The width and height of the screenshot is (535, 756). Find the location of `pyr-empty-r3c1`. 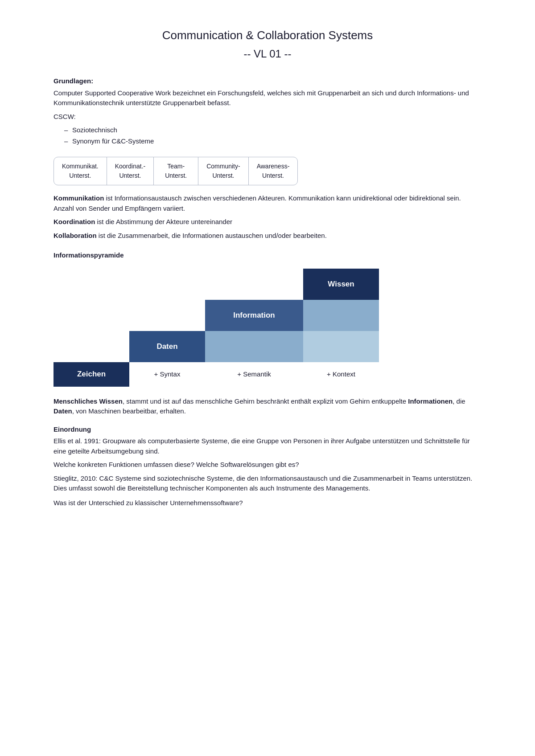

pyr-empty-r3c1 is located at coordinates (91, 347).